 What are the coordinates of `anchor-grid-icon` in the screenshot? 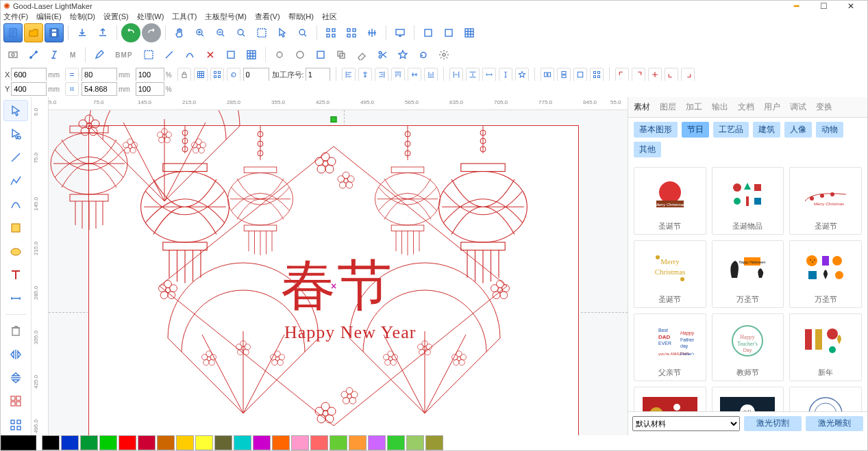 It's located at (201, 75).